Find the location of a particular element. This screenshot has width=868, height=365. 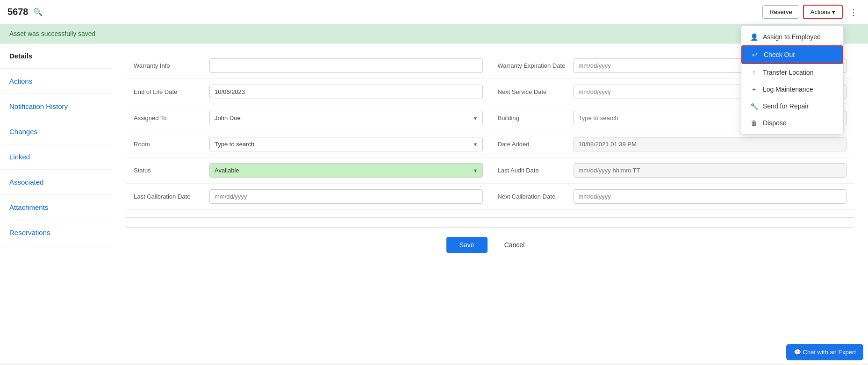

last-calibration-row: Last Calibration Date is located at coordinates (308, 197).